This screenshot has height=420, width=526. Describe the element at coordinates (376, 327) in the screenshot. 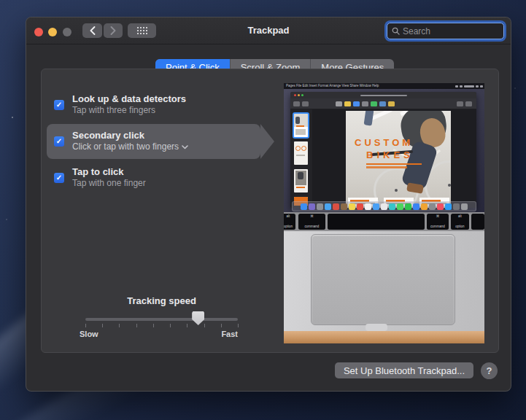

I see `demo-lid-notch` at that location.